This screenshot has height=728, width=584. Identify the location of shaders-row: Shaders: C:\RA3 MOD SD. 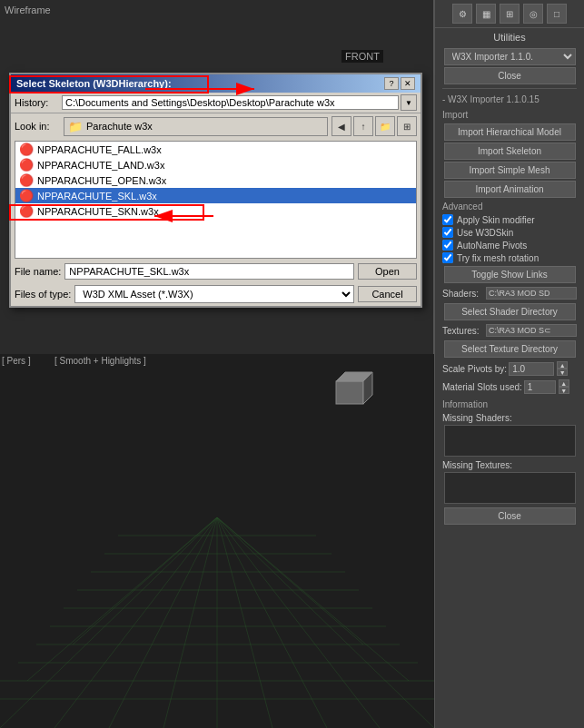
(510, 293).